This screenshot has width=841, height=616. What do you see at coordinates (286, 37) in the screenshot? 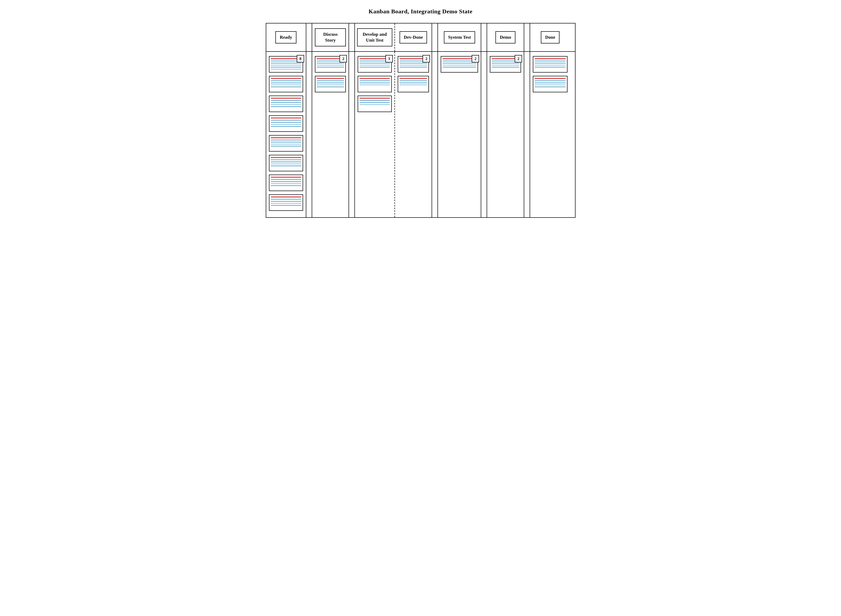
I see `ready-header-box: Ready` at bounding box center [286, 37].